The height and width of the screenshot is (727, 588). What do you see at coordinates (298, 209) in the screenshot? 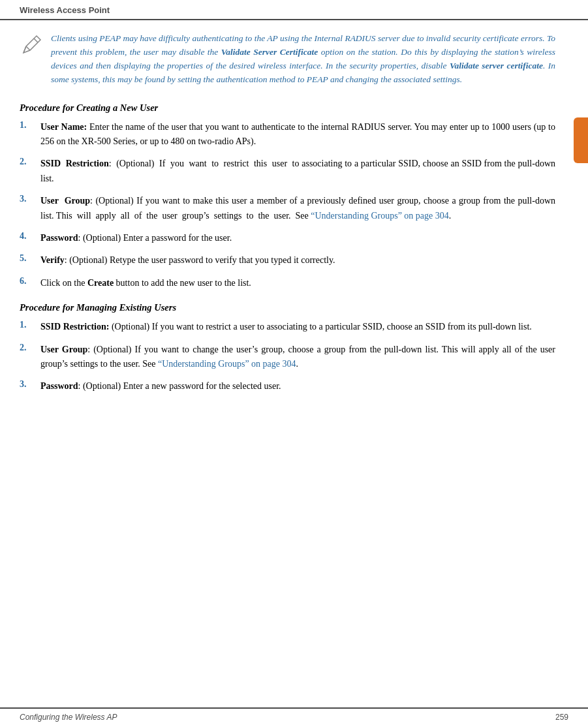
I see `list-content-3: User Group: (Optional) If you want to ma…` at bounding box center [298, 209].